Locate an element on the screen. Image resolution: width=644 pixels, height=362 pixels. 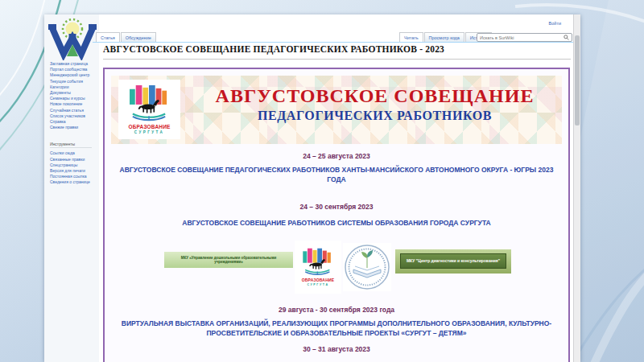
tab-article: Статья is located at coordinates (108, 37).